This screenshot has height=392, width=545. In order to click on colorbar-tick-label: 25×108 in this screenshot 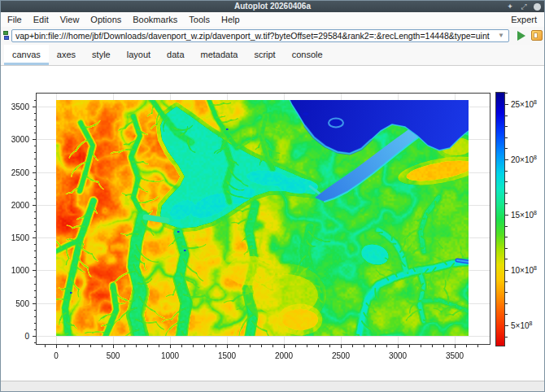, I will do `click(524, 104)`.